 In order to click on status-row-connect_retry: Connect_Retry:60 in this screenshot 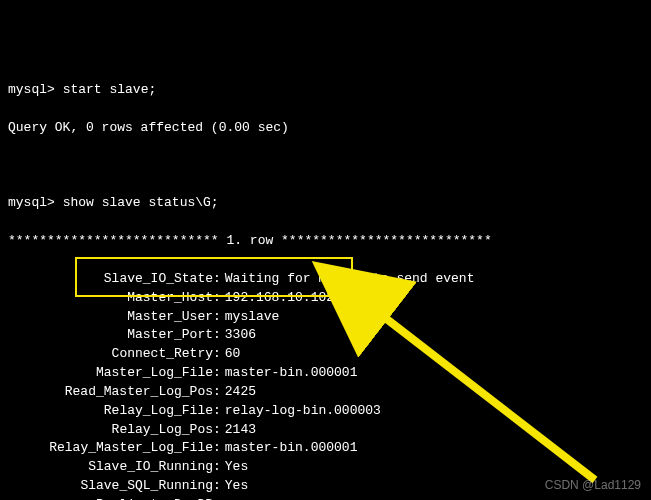, I will do `click(326, 354)`.